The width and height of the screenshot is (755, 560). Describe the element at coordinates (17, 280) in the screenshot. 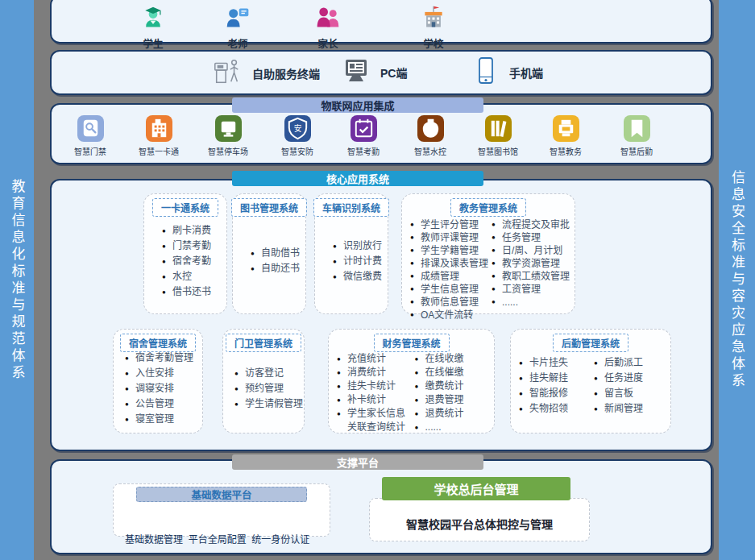

I see `left-standard-bar: 教育信息化标准与规范体系` at that location.